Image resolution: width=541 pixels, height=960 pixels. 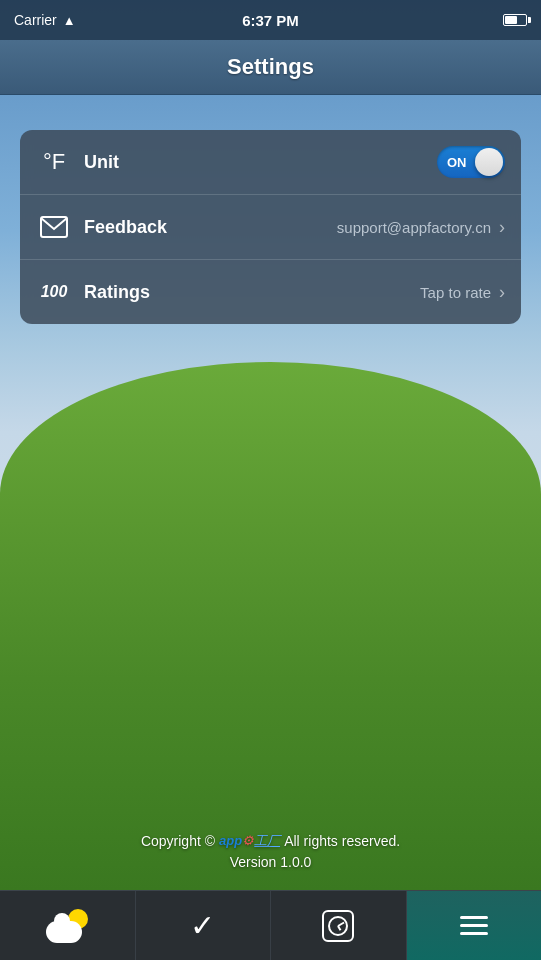 What do you see at coordinates (474, 926) in the screenshot?
I see `menu-icon` at bounding box center [474, 926].